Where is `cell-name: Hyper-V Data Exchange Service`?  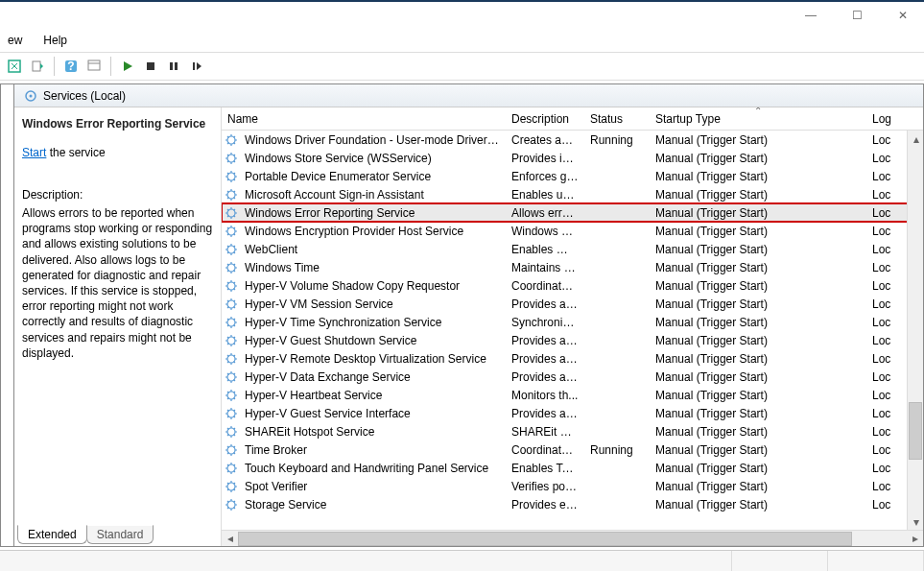
cell-name: Hyper-V Data Exchange Service is located at coordinates (372, 377).